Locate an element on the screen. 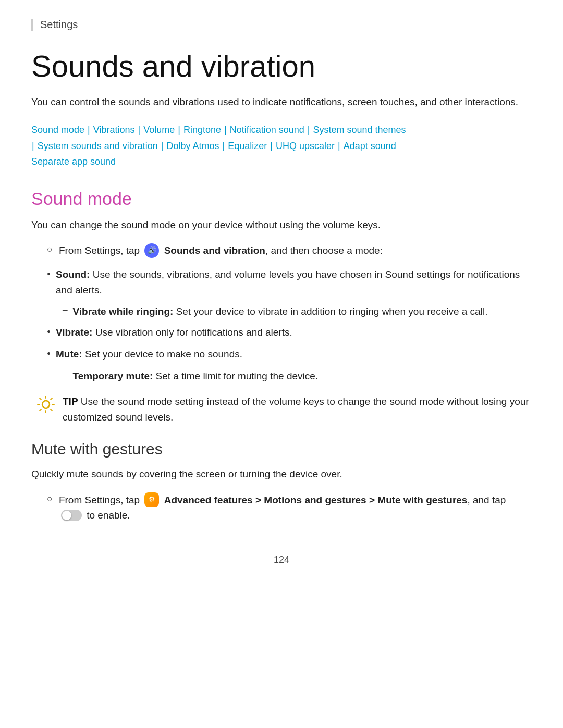 This screenshot has height=728, width=563. vibrate-term: Vibrate: is located at coordinates (74, 332).